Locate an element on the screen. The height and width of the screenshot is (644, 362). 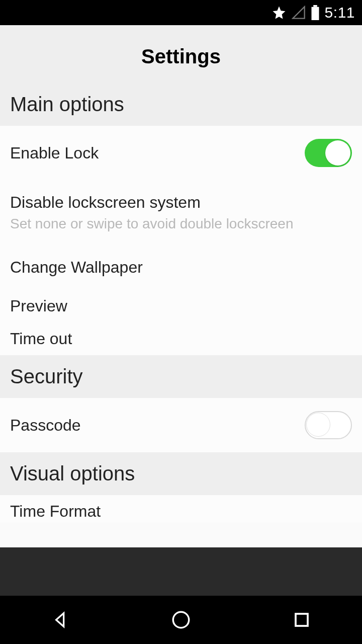
page-title: Settings is located at coordinates (181, 56).